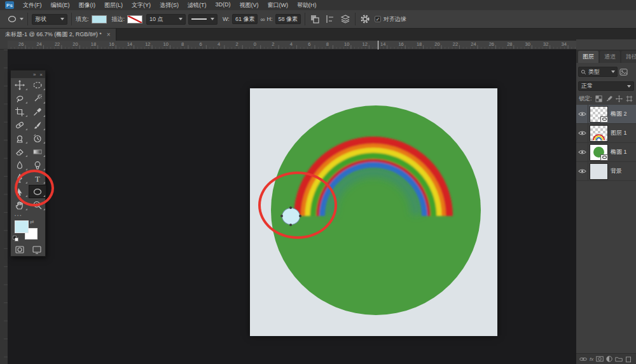  Describe the element at coordinates (591, 360) in the screenshot. I see `layer-style-icon: fx` at that location.